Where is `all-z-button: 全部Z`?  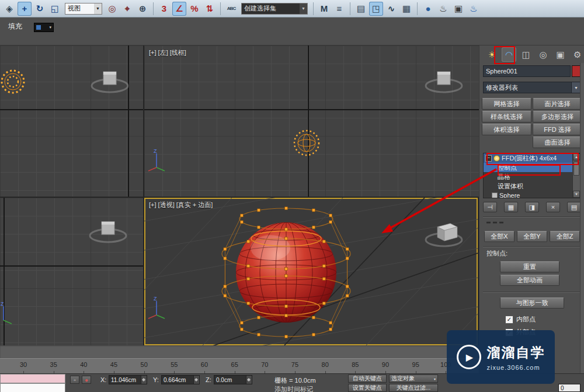 all-z-button: 全部Z is located at coordinates (565, 237).